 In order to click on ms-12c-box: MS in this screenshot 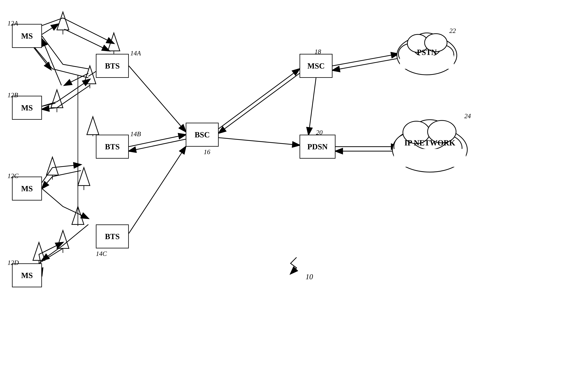, I will do `click(27, 189)`.